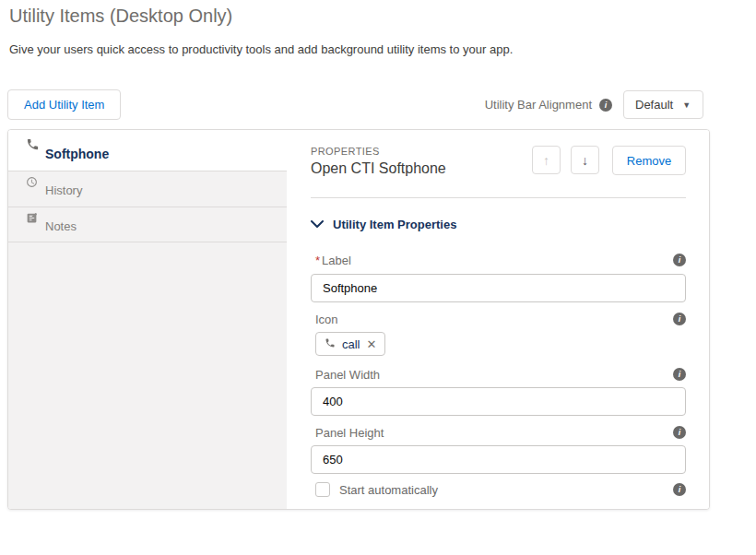 The width and height of the screenshot is (756, 555). Describe the element at coordinates (330, 344) in the screenshot. I see `chip-phone-icon` at that location.